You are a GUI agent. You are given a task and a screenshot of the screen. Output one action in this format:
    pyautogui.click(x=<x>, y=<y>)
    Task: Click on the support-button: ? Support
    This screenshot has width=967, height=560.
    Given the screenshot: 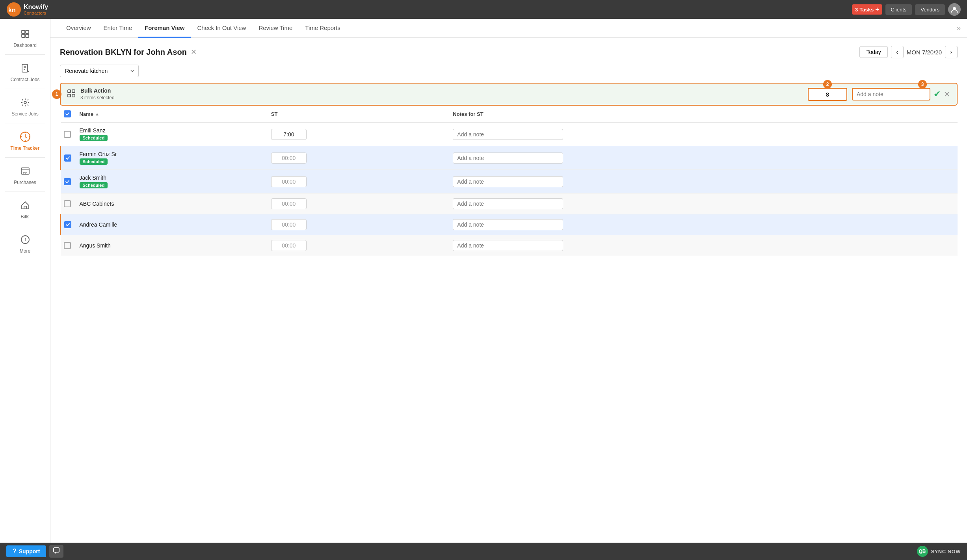 What is the action you would take?
    pyautogui.click(x=26, y=551)
    